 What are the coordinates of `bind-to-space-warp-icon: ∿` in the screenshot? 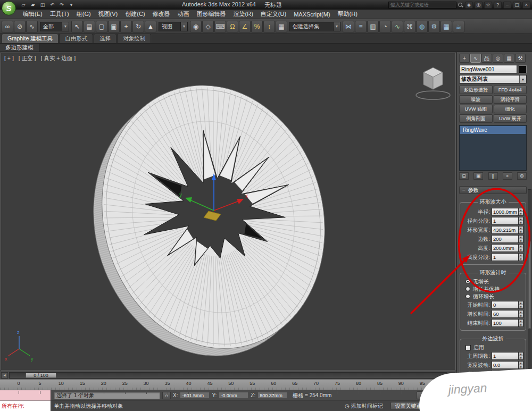 It's located at (32, 27).